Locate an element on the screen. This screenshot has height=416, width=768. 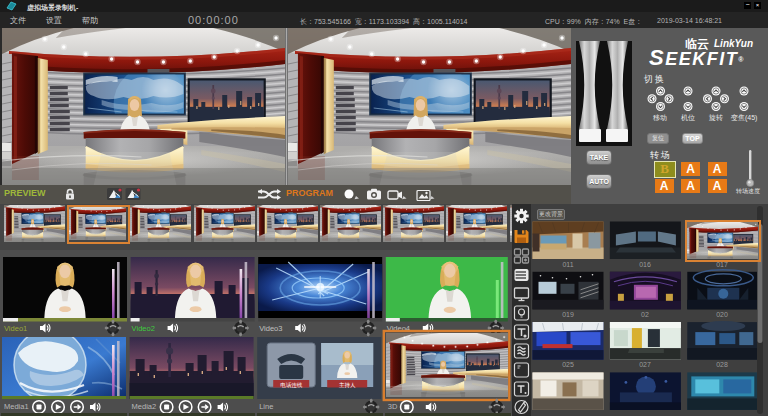
svg-text: 011 is located at coordinates (568, 264).